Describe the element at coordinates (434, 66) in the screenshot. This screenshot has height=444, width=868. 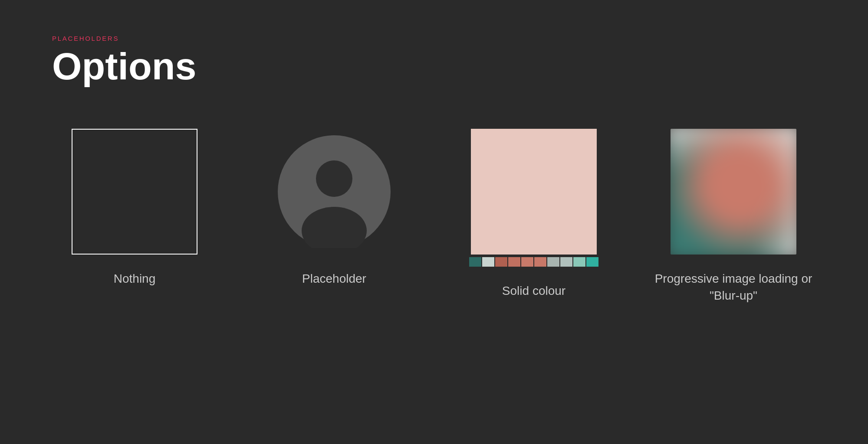
I see `page-title: Options` at that location.